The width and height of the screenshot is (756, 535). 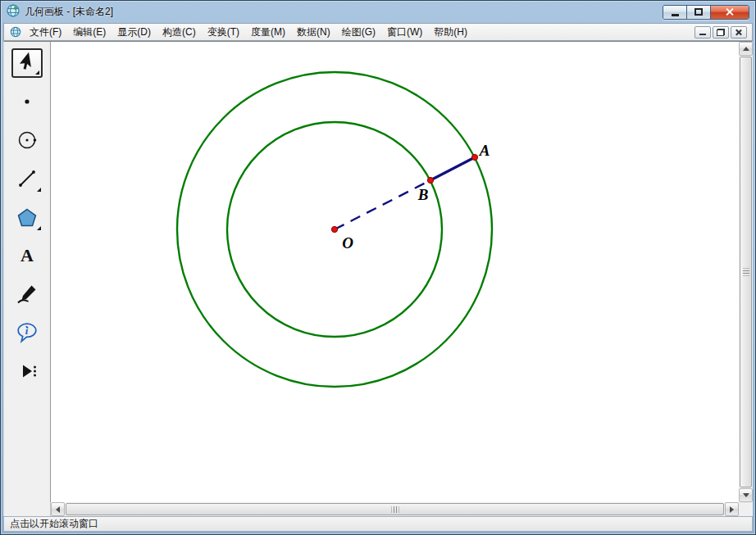 What do you see at coordinates (223, 33) in the screenshot?
I see `menu-item-transform: 变换(T)` at bounding box center [223, 33].